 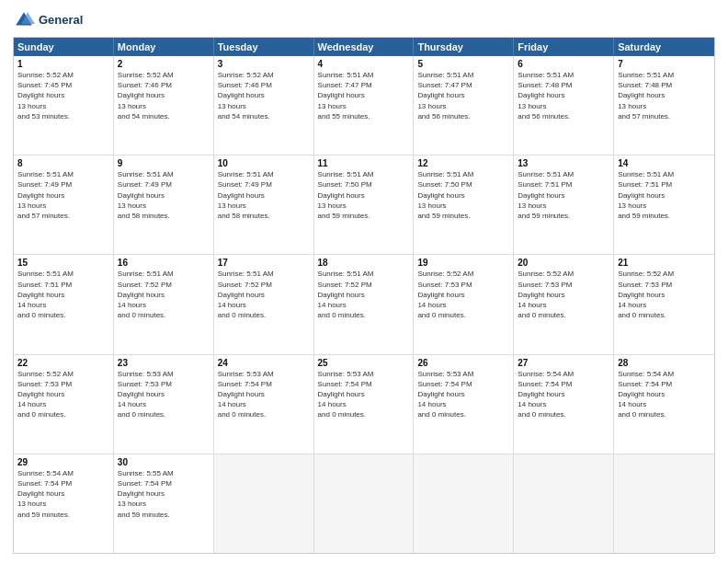 What do you see at coordinates (64, 105) in the screenshot?
I see `calendar-cell-1: 1Sunrise: 5:52 AMSunset: 7:45 PMDaylight…` at bounding box center [64, 105].